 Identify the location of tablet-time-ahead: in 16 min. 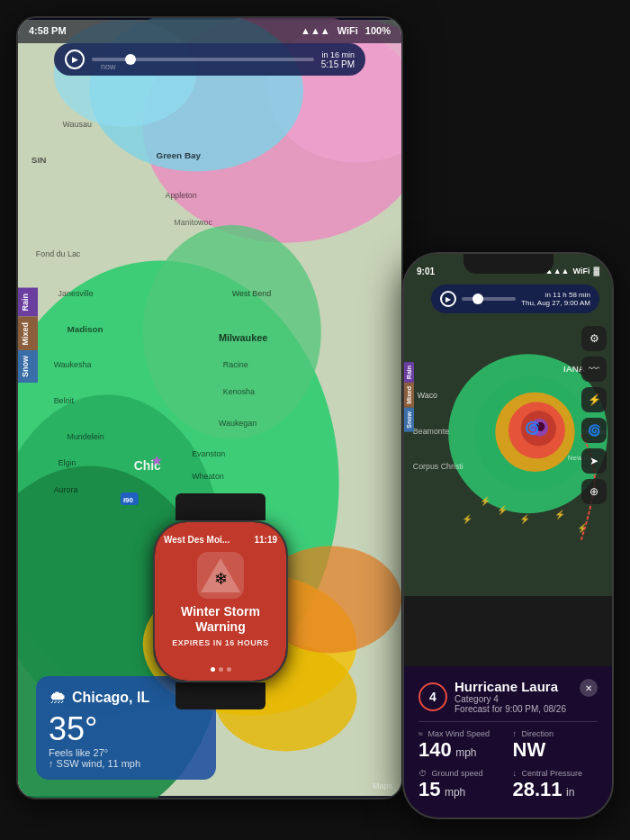
(338, 55).